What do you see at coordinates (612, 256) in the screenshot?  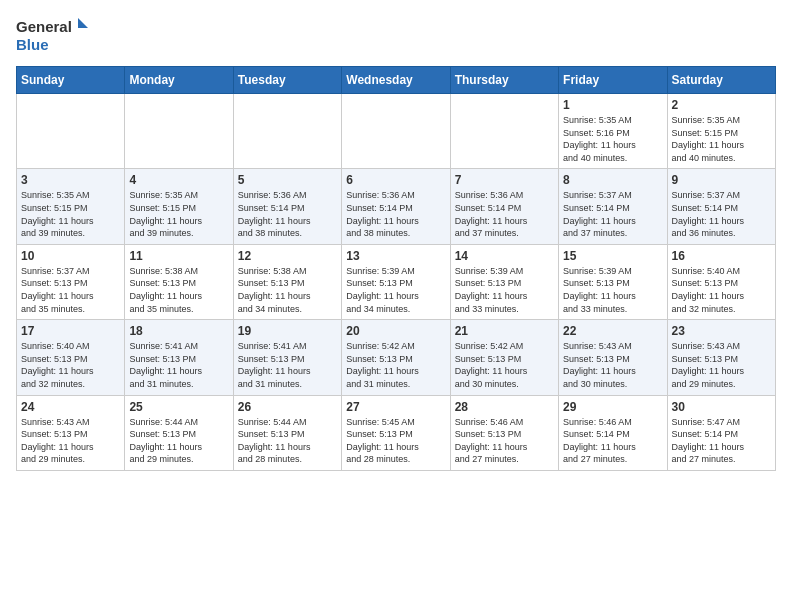 I see `day-number: 15` at bounding box center [612, 256].